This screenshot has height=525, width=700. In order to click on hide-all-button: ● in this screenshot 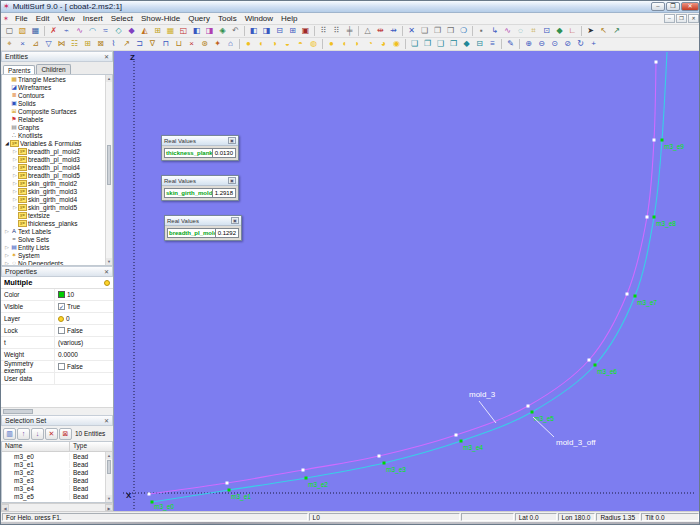, I will do `click(332, 44)`.